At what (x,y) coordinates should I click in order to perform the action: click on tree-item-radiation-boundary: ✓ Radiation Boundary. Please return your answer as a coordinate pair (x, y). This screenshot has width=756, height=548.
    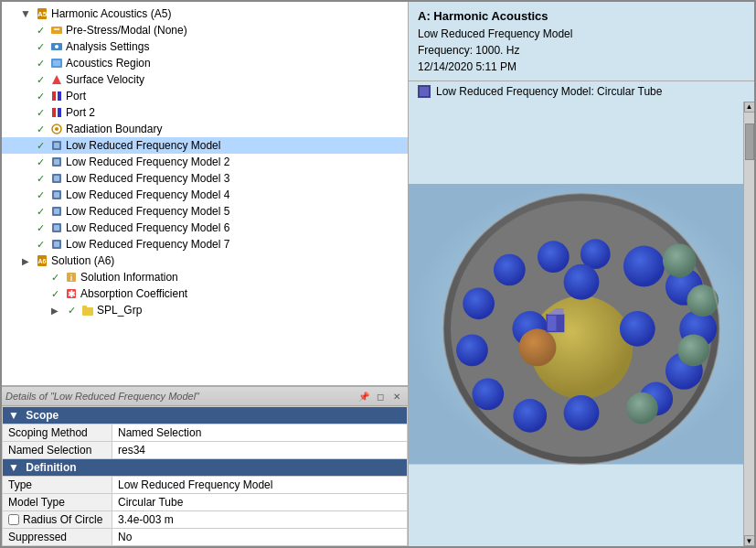
    Looking at the image, I should click on (205, 129).